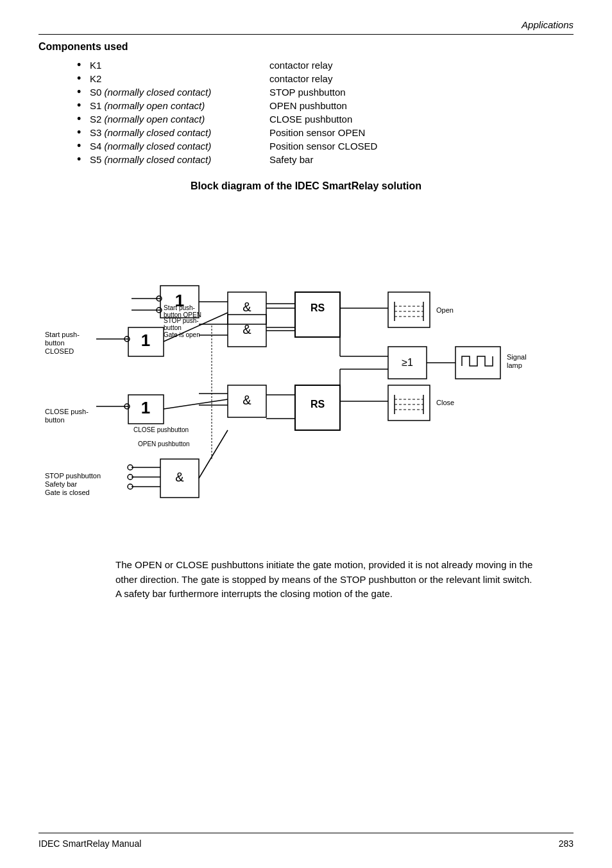 The height and width of the screenshot is (868, 612). What do you see at coordinates (325, 146) in the screenshot?
I see `list-item: • S4 (normally closed contact) Position …` at bounding box center [325, 146].